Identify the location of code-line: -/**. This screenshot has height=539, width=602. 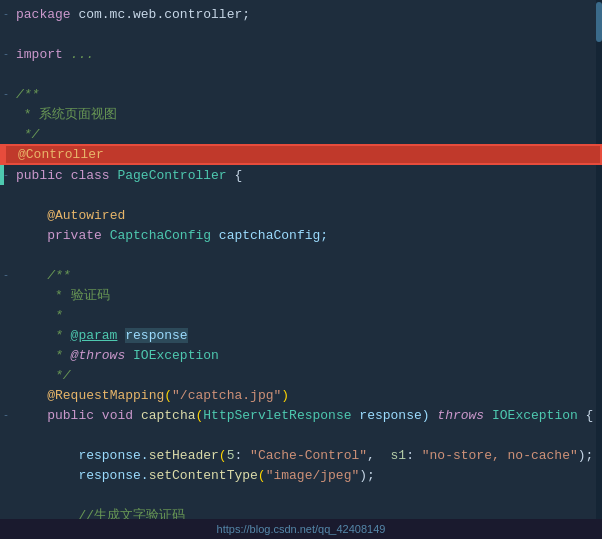
(301, 94).